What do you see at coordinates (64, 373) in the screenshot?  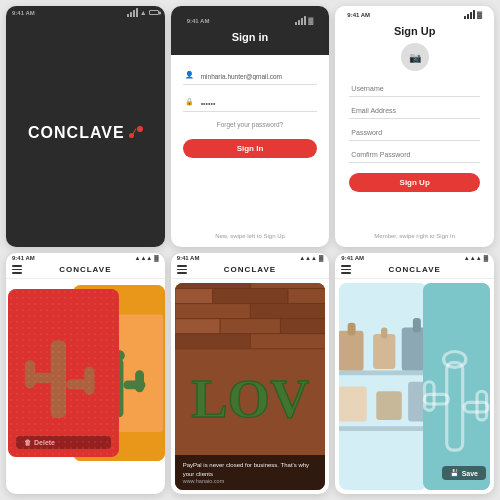 I see `card-front: 🗑 Delete` at bounding box center [64, 373].